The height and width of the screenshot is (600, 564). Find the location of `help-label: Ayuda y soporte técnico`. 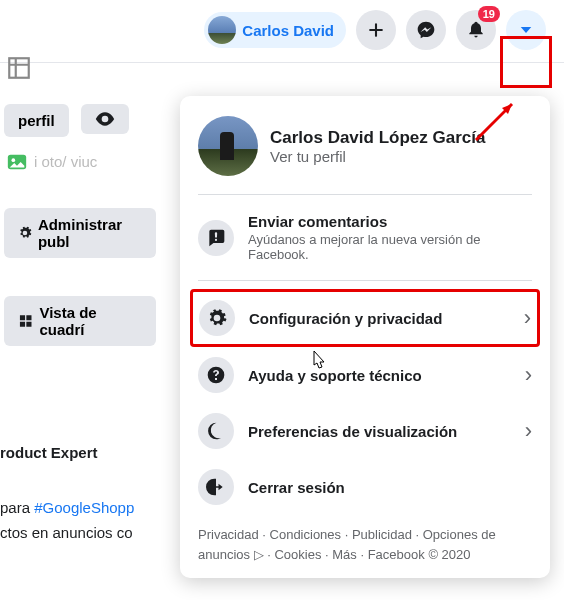

help-label: Ayuda y soporte técnico is located at coordinates (380, 376).